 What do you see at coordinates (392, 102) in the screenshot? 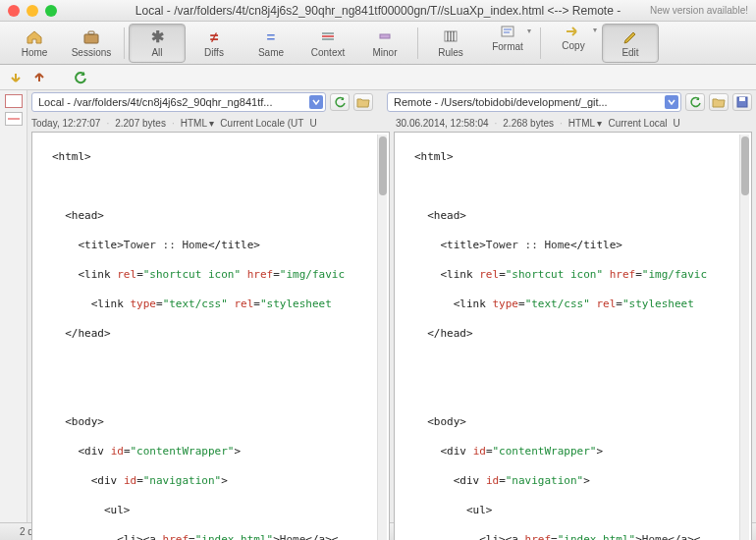
I see `path-row: Local - /var/folders/4t/cn8j4j6s2_90qhr_…` at bounding box center [392, 102].